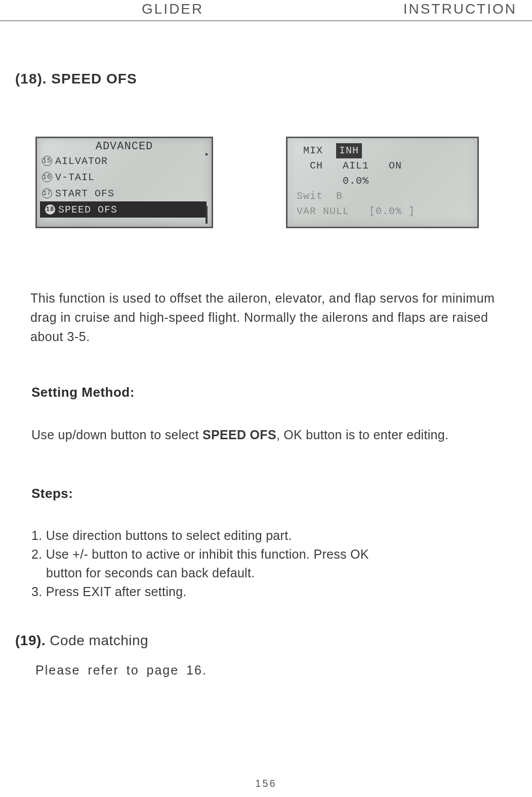 The height and width of the screenshot is (797, 532). Describe the element at coordinates (274, 564) in the screenshot. I see `steps-list: 1. Use direction buttons to select editi…` at that location.